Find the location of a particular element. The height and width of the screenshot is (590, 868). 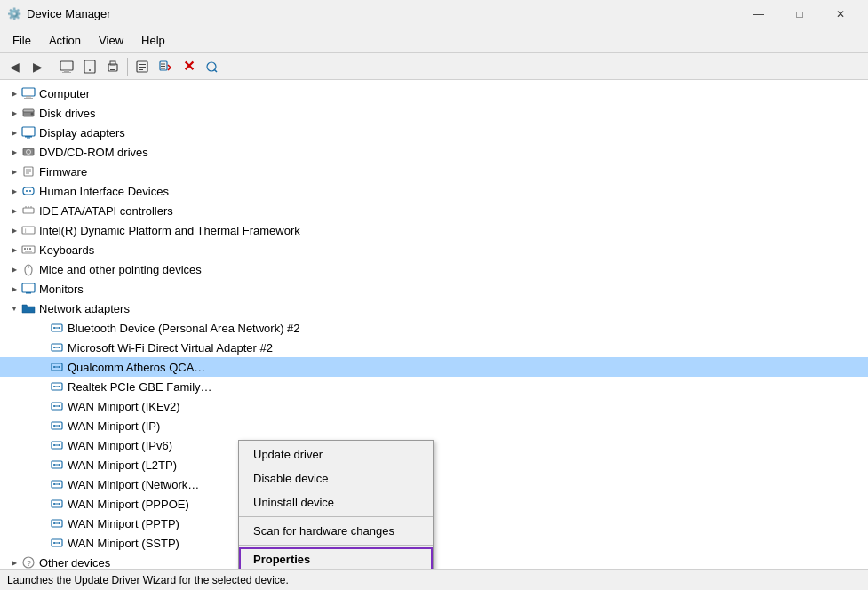

tree-item-wan-network: WAN Miniport (Network… is located at coordinates (434, 484).